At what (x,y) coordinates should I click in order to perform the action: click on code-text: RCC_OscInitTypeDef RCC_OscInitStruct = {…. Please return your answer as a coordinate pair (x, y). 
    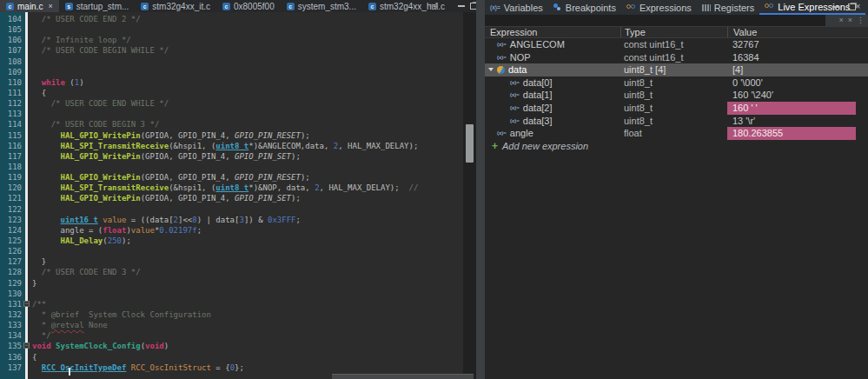
    Looking at the image, I should click on (138, 368).